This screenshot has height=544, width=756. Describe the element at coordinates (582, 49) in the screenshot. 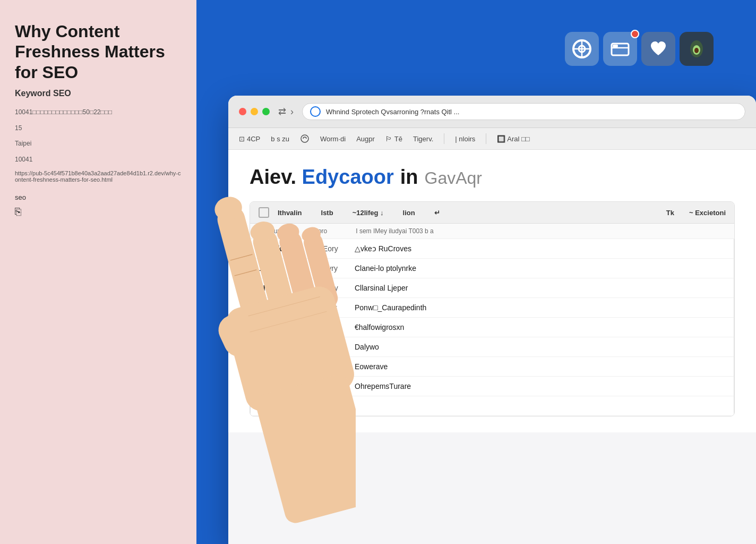

I see `browser-circle-icon` at that location.